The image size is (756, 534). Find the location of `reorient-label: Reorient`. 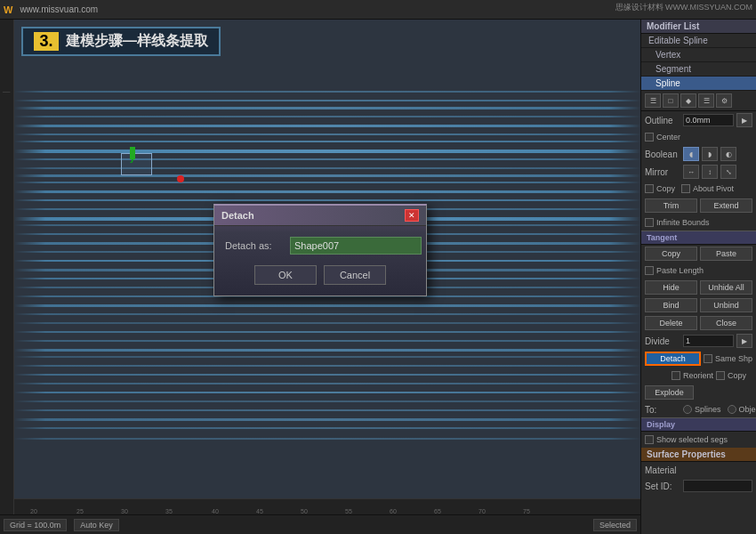

reorient-label: Reorient is located at coordinates (698, 376).